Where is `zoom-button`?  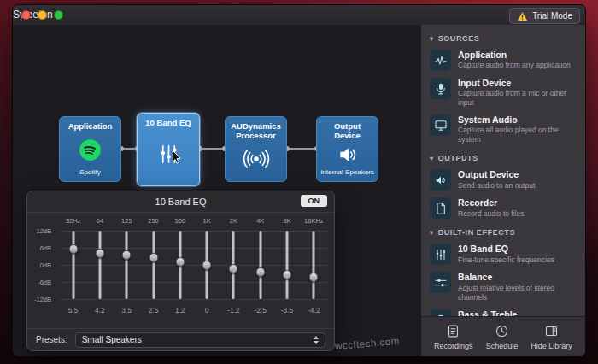
zoom-button is located at coordinates (58, 15).